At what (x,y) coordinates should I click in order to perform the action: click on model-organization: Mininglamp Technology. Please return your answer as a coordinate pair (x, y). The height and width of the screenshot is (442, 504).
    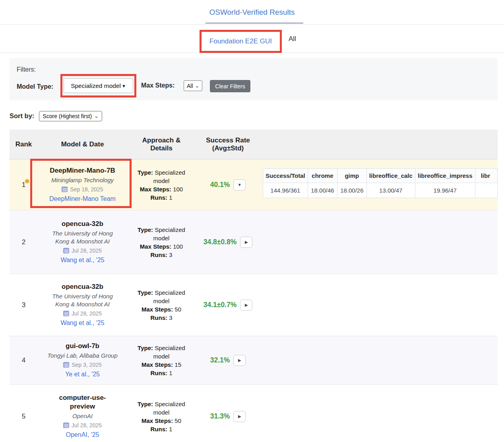
    Looking at the image, I should click on (83, 180).